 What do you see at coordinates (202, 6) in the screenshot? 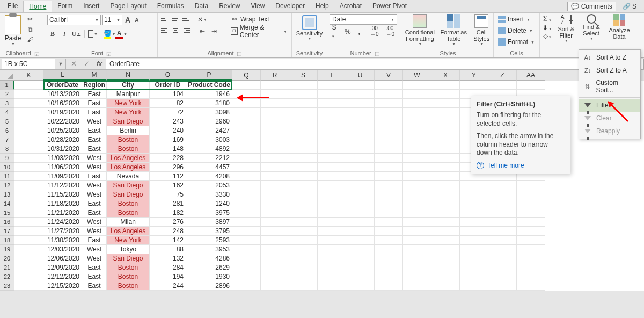
I see `tab-data: Data` at bounding box center [202, 6].